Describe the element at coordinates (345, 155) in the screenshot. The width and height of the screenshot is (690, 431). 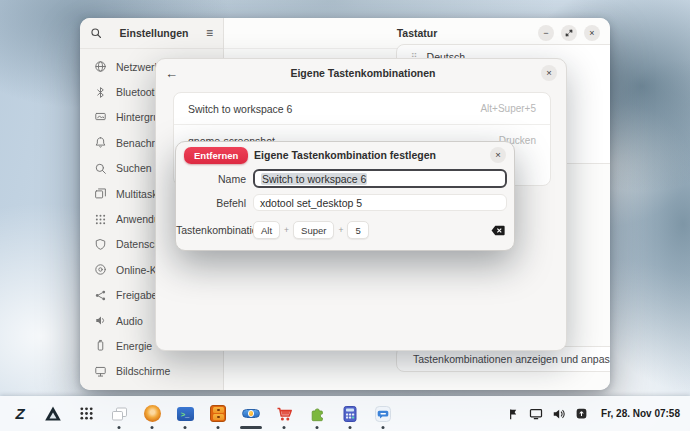
I see `edit-dialog-title: Eigene Tastenkombination festlegen` at that location.